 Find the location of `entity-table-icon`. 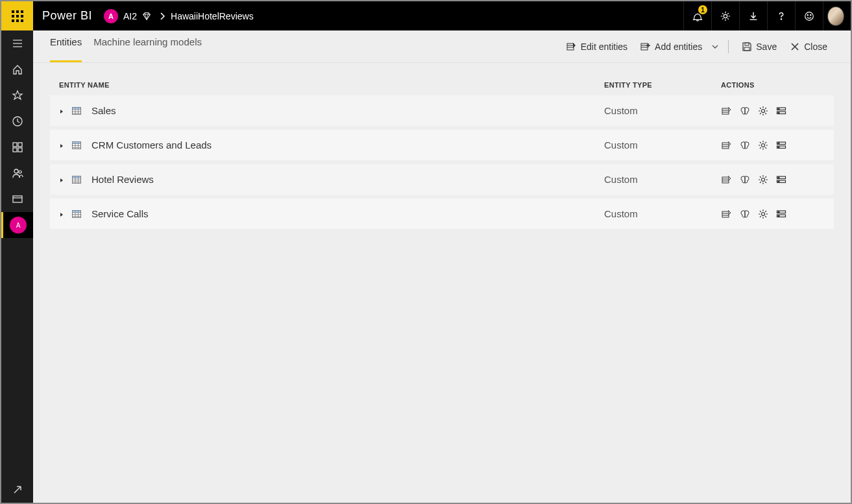

entity-table-icon is located at coordinates (77, 214).